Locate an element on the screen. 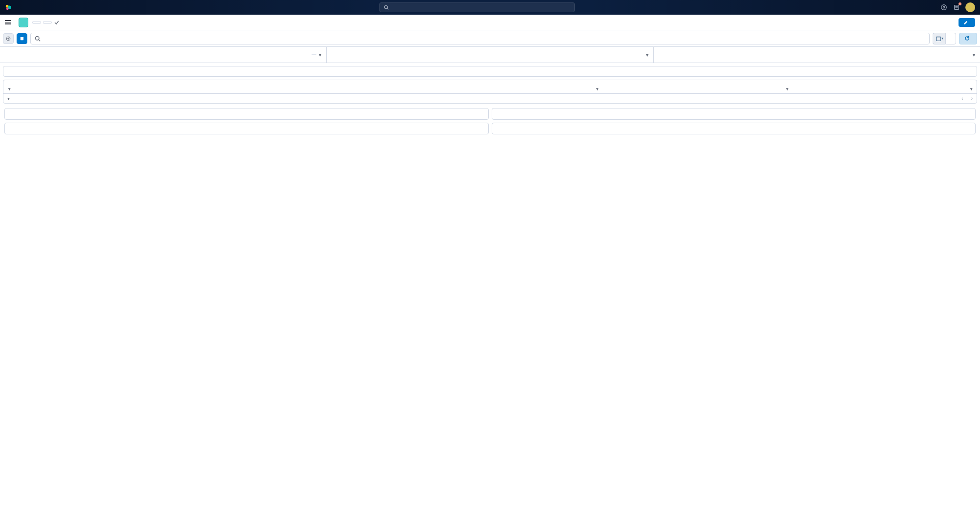 The height and width of the screenshot is (518, 980). namespace-name-control: ▾ is located at coordinates (490, 55).